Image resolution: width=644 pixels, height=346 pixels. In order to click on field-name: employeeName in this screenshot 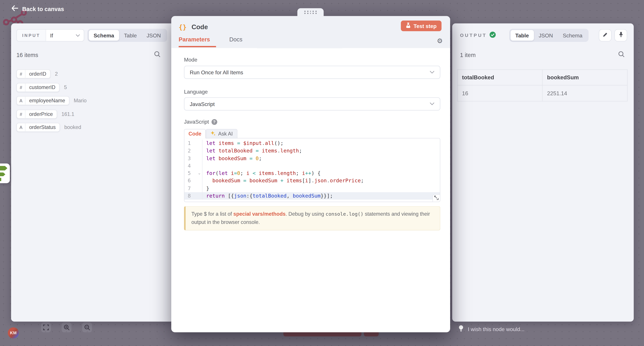, I will do `click(47, 100)`.